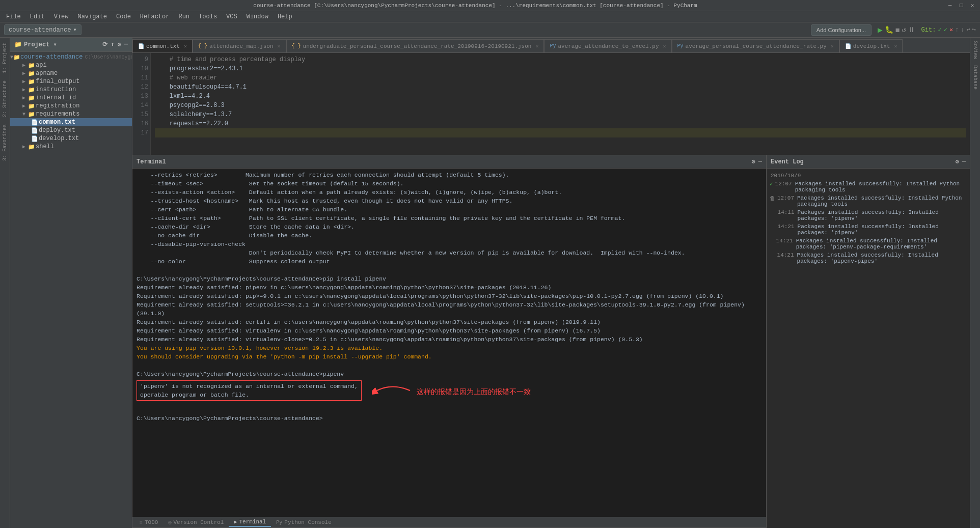 The height and width of the screenshot is (528, 980). I want to click on tab-average-personal: Py average_personal_course_attendance_ra…, so click(756, 46).